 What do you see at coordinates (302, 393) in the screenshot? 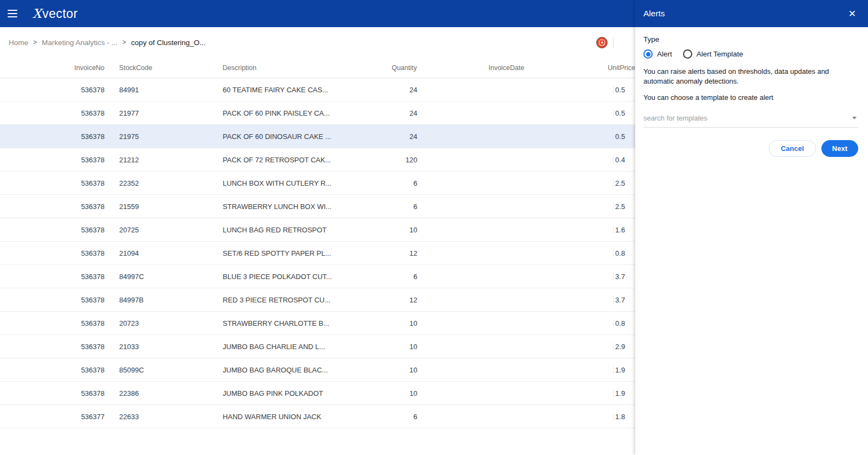
I see `cell-description: JUMBO BAG PINK POLKADOT` at bounding box center [302, 393].